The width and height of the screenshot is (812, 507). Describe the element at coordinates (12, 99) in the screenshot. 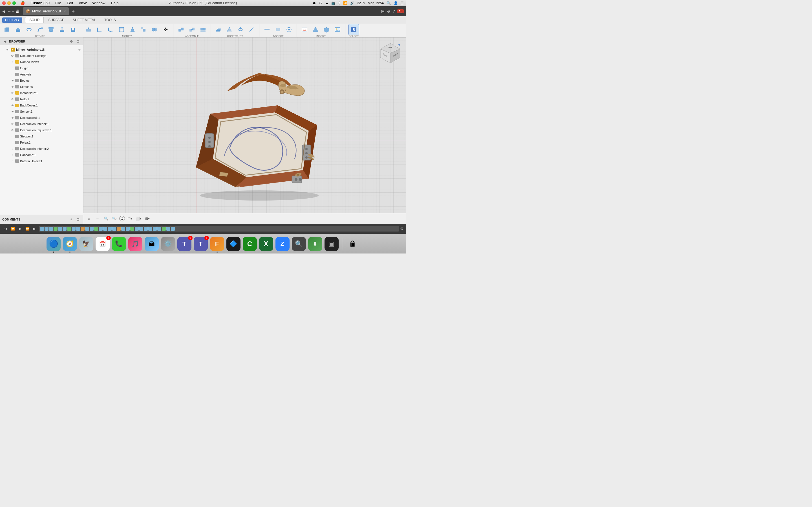

I see `roto-eye-icon` at that location.